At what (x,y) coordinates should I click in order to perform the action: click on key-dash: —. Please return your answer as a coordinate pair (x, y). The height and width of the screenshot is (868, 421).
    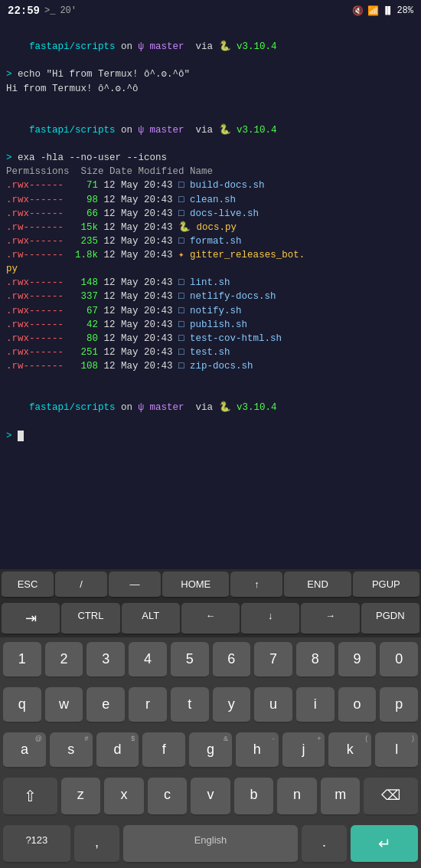
    Looking at the image, I should click on (135, 585).